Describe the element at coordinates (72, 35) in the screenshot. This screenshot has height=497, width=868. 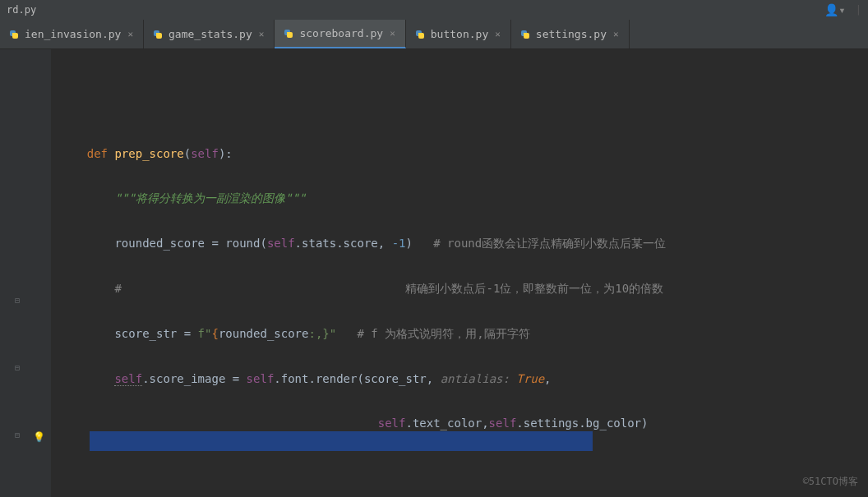
I see `tab-label: ien_invasion.py` at that location.